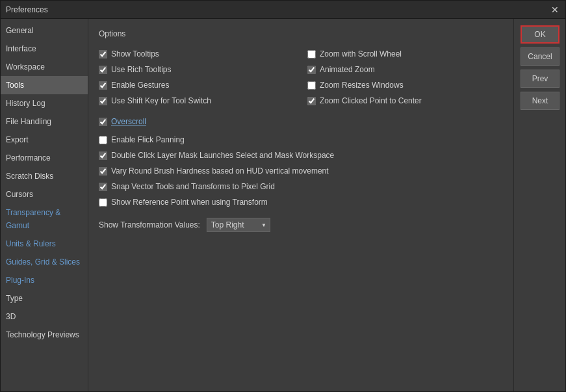 The image size is (566, 392). I want to click on sidebar-item-transparency-gamut: Transparency & Gamut, so click(44, 219).